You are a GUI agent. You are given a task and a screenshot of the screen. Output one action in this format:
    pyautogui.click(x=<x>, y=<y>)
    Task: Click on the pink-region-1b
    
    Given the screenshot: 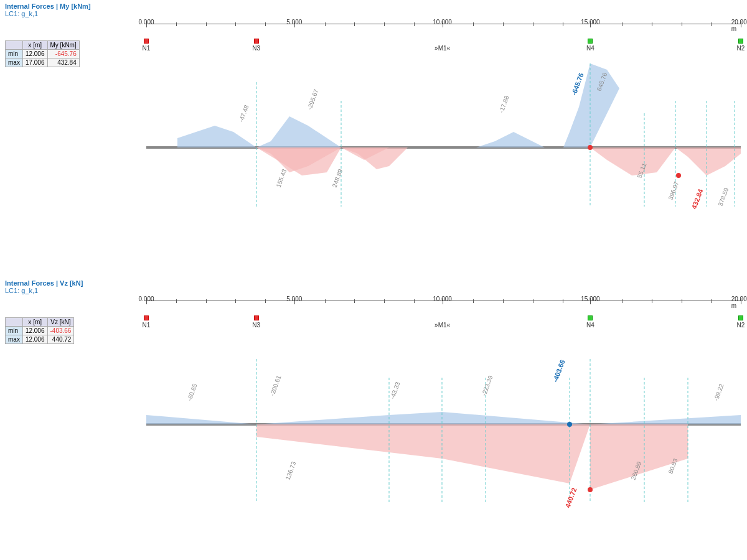 What is the action you would take?
    pyautogui.click(x=375, y=158)
    